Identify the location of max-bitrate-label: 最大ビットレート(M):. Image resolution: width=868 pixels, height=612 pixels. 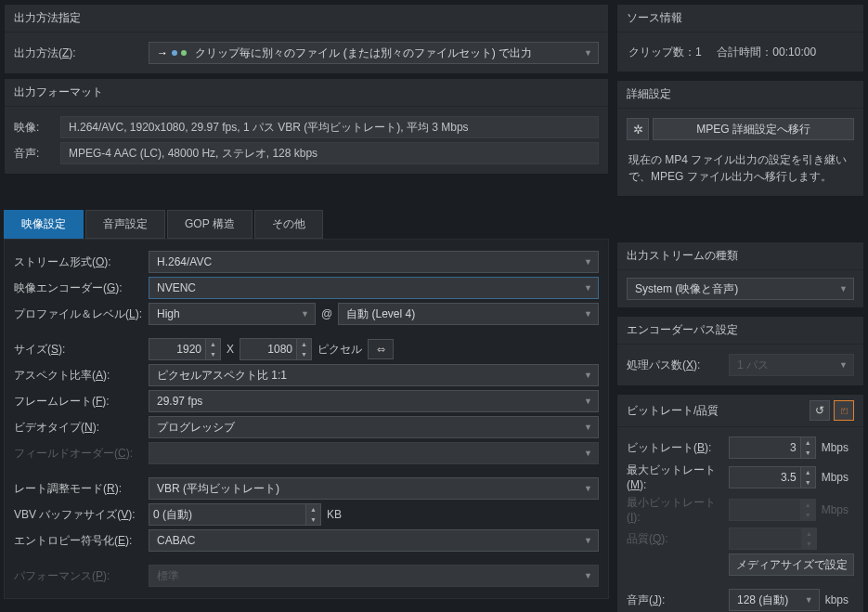
(678, 477).